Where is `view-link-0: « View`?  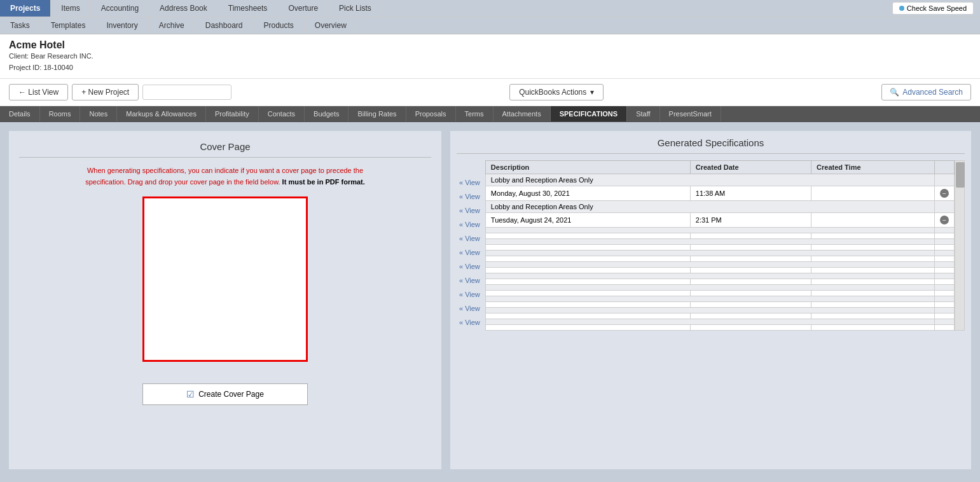 view-link-0: « View is located at coordinates (469, 182).